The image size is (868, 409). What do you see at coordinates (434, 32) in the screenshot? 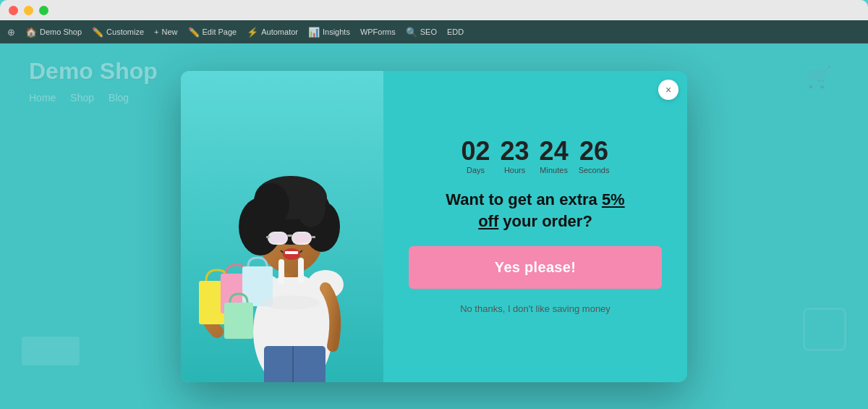
I see `admin-bar: ⊕ 🏠 Demo Shop ✏️ Customize + New ✏️ Edit…` at bounding box center [434, 32].